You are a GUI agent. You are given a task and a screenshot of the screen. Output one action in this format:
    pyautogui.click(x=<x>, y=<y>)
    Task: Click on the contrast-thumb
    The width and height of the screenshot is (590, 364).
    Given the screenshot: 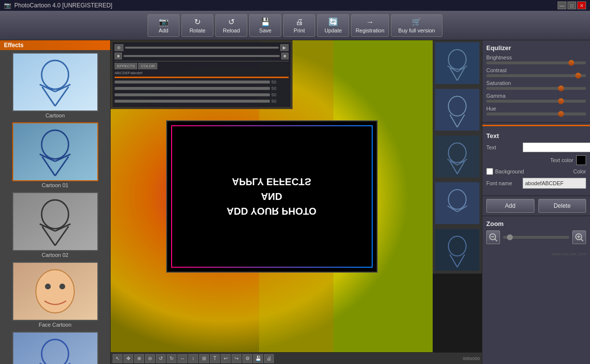 What is the action you would take?
    pyautogui.click(x=578, y=76)
    